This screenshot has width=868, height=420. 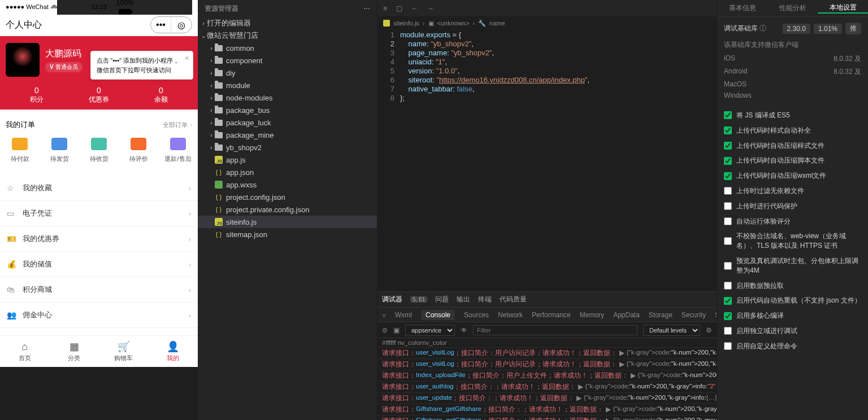 What do you see at coordinates (661, 315) in the screenshot?
I see `devtab-Storage: Storage` at bounding box center [661, 315].